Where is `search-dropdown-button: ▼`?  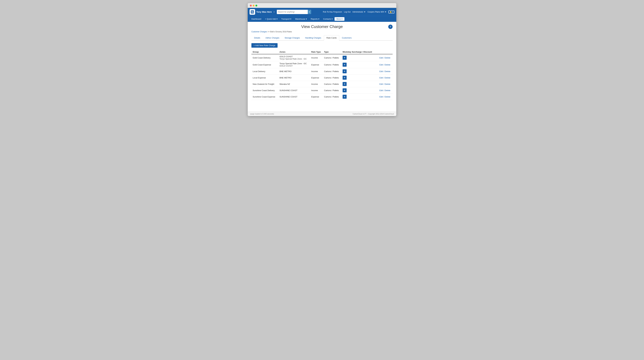 search-dropdown-button: ▼ is located at coordinates (310, 12).